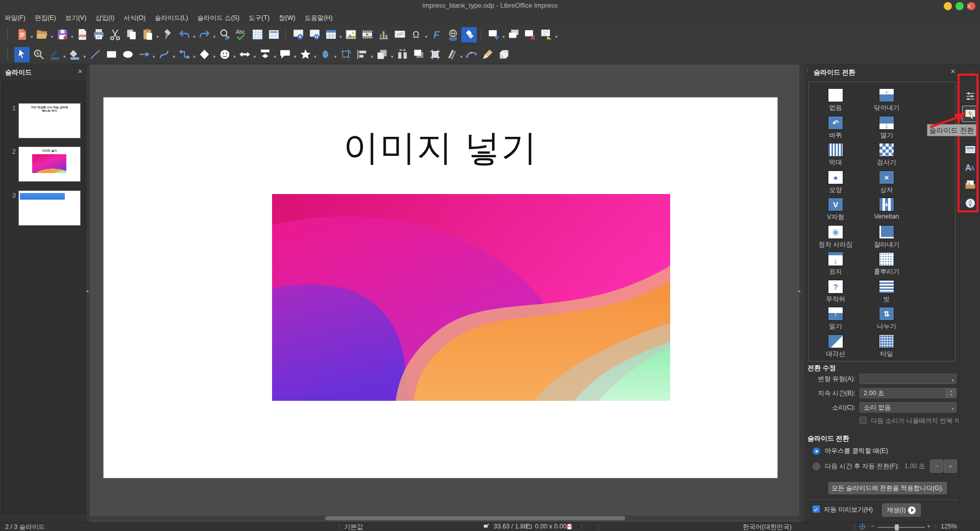 The height and width of the screenshot is (531, 980). Describe the element at coordinates (158, 37) in the screenshot. I see `paste-dropdown-icon: ▾` at that location.